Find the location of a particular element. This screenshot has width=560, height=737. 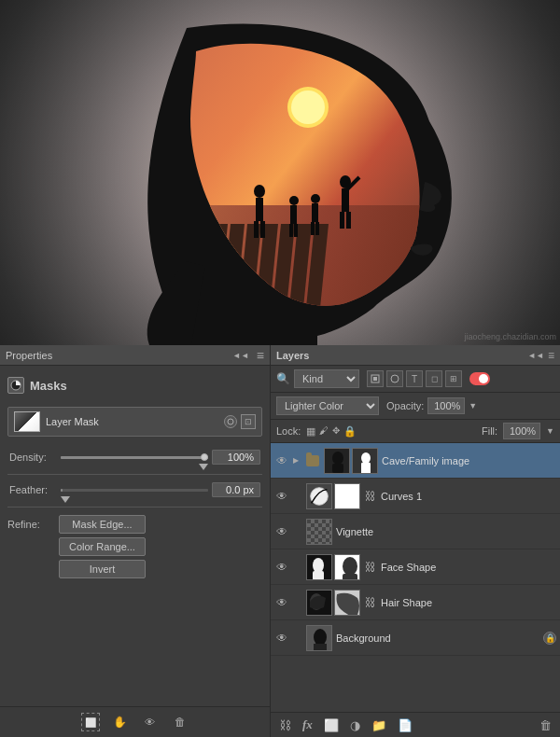

density-label: Density: is located at coordinates (35, 457).